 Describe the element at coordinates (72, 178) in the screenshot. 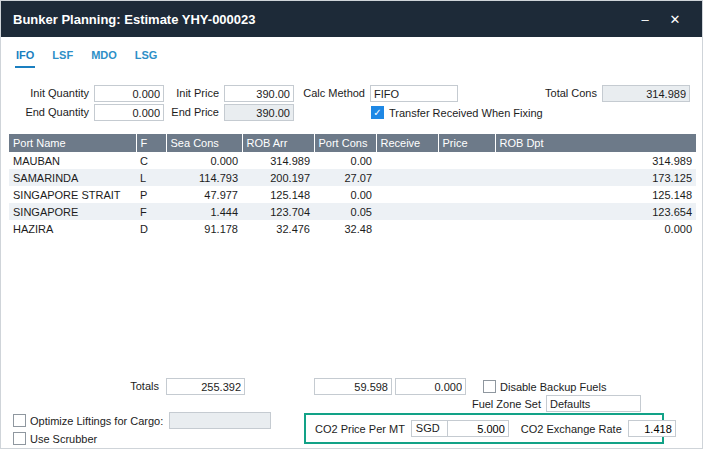

I see `cell-port-name: SAMARINDA` at that location.